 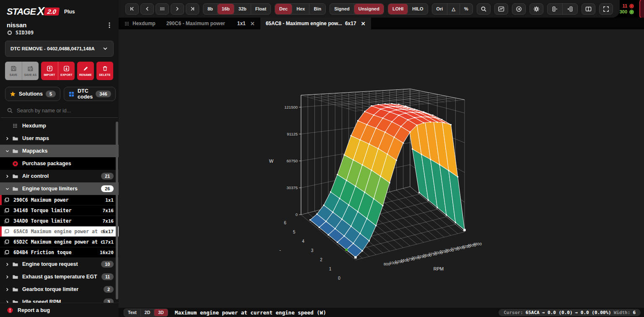 I want to click on tree-folder-engine-torque-limiters: Engine torque limiters26, so click(x=60, y=189).